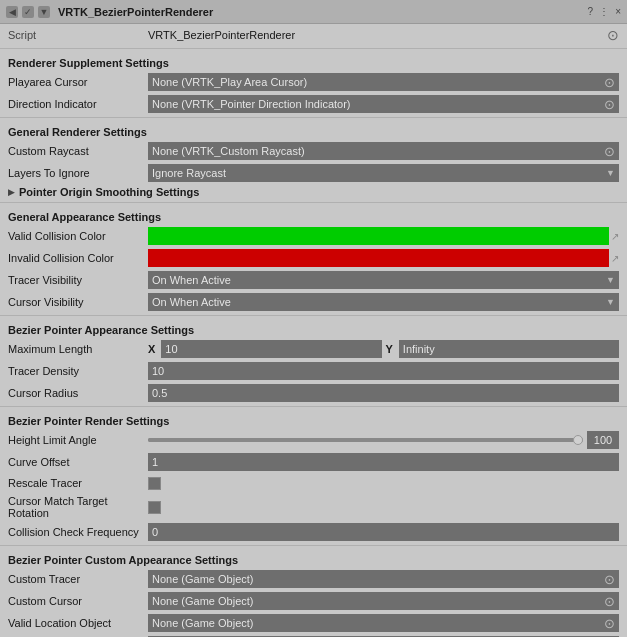 This screenshot has height=637, width=627. I want to click on control-custom-cursor: None (Game Object) ⊙, so click(384, 601).